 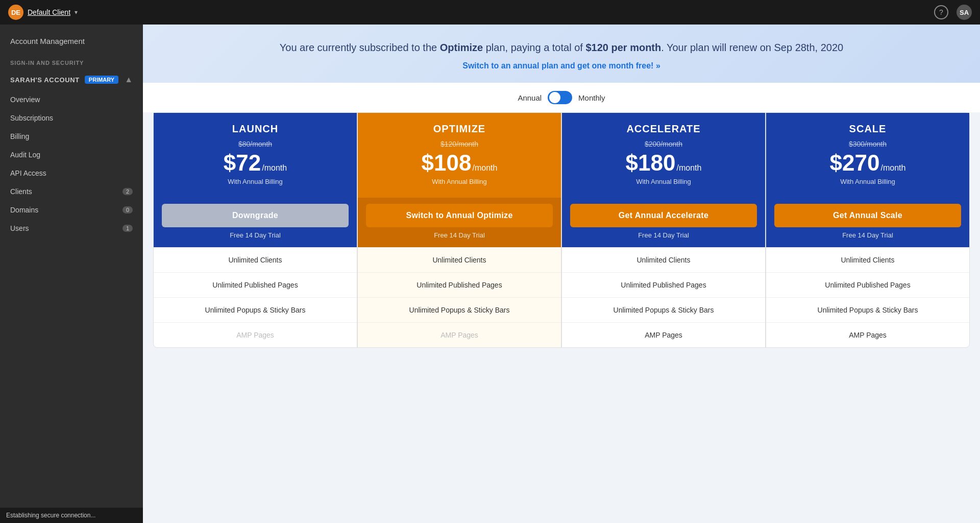 I want to click on top-nav-right: ? SA, so click(x=953, y=12).